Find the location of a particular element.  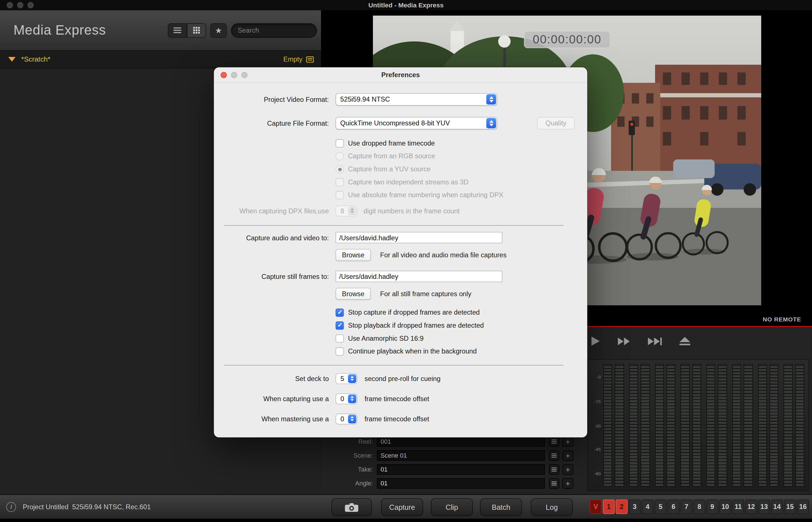

option-label: Use absolute frame numbering when captur… is located at coordinates (425, 195).